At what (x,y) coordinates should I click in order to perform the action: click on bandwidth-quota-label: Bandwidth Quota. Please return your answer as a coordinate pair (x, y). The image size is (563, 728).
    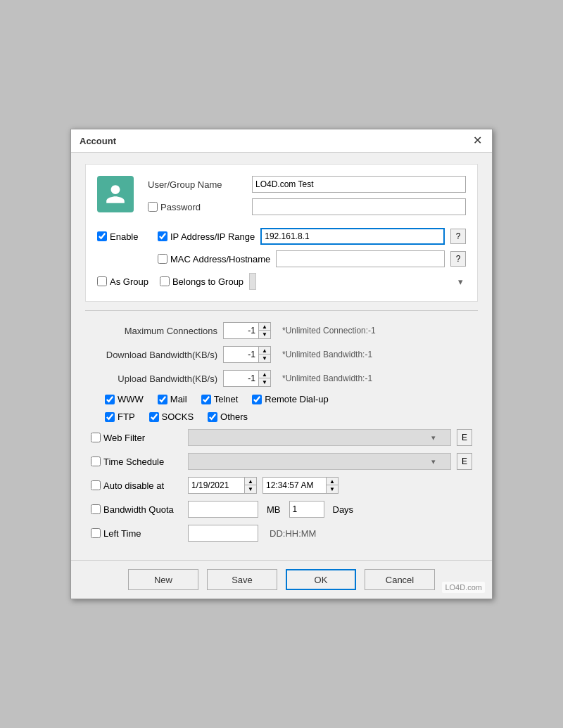
    Looking at the image, I should click on (137, 509).